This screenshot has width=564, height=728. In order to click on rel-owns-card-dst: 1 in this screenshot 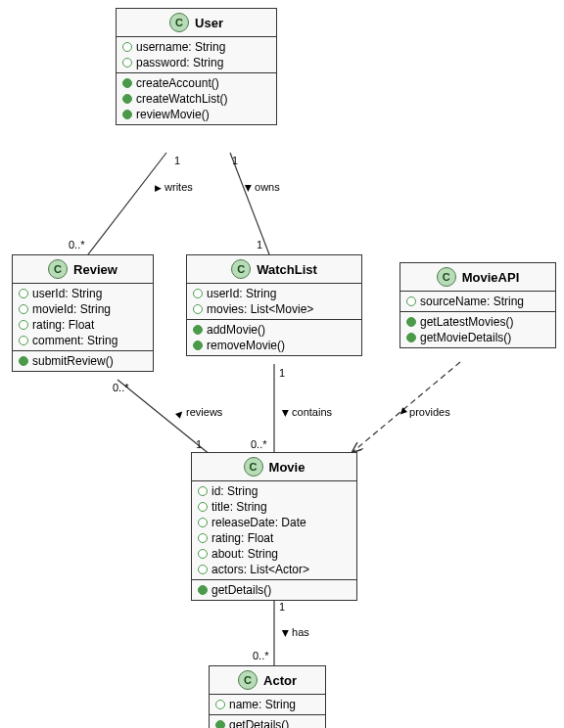, I will do `click(259, 245)`.